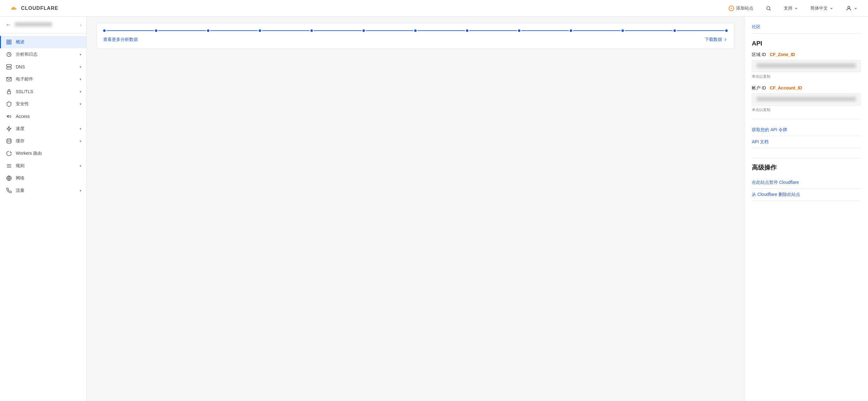 This screenshot has width=868, height=401. I want to click on api-docs-link: API 文档, so click(806, 142).